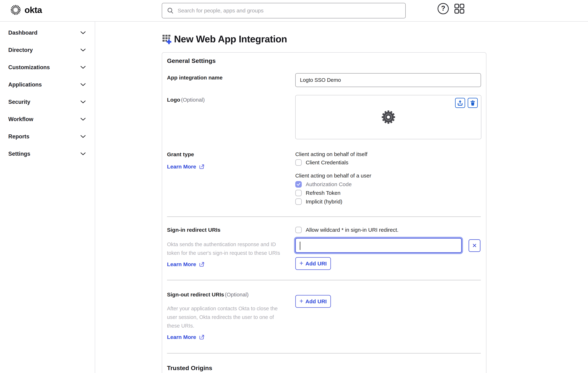 The height and width of the screenshot is (373, 588). What do you see at coordinates (47, 154) in the screenshot?
I see `sidebar-item-settings: Settings` at bounding box center [47, 154].